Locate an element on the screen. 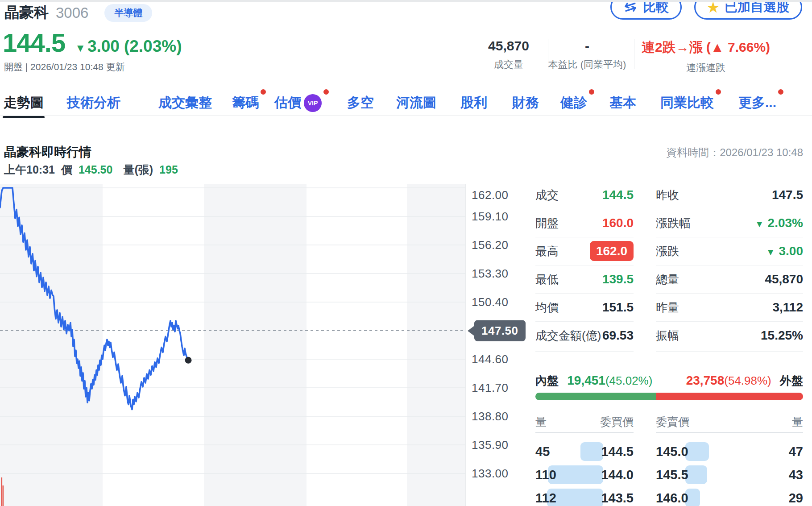 This screenshot has width=812, height=506. tab-label: 健診 is located at coordinates (574, 103).